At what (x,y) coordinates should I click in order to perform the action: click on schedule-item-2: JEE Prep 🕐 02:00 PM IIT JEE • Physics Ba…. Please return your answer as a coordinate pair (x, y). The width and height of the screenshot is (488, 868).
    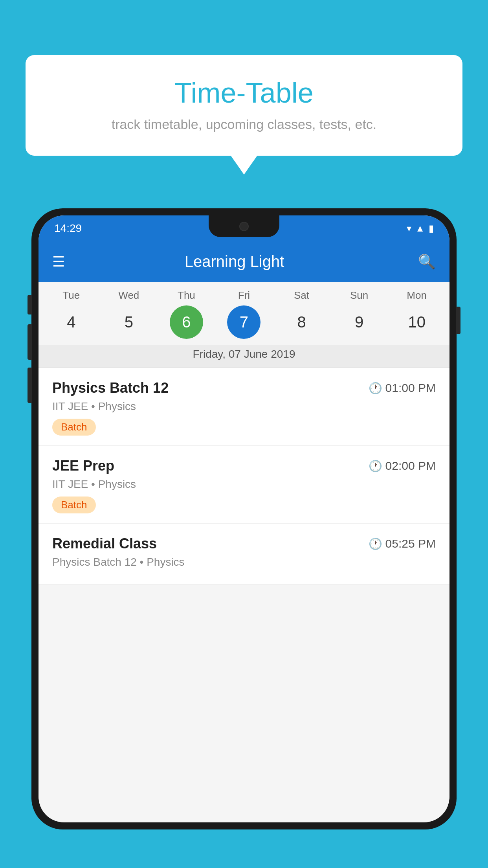
    Looking at the image, I should click on (244, 485).